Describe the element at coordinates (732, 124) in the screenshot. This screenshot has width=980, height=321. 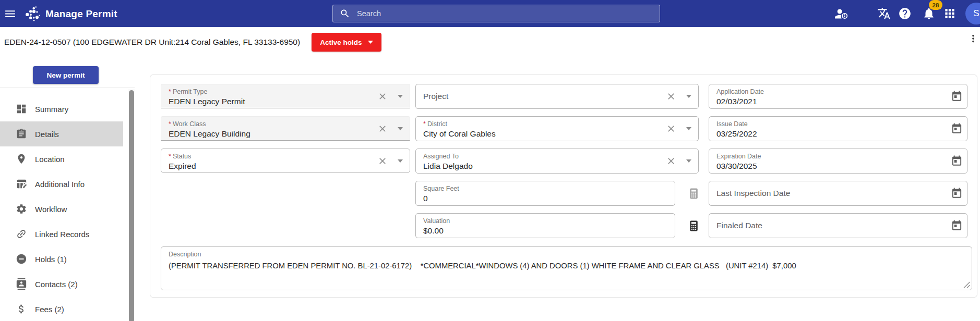
I see `field-label: Issue Date` at that location.